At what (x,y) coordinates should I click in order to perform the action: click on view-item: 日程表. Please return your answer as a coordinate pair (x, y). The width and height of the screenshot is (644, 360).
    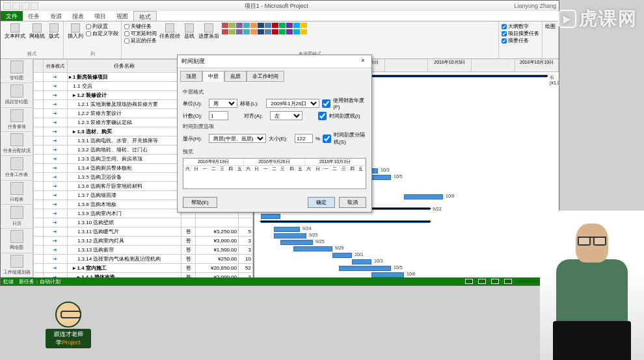
    Looking at the image, I should click on (17, 192).